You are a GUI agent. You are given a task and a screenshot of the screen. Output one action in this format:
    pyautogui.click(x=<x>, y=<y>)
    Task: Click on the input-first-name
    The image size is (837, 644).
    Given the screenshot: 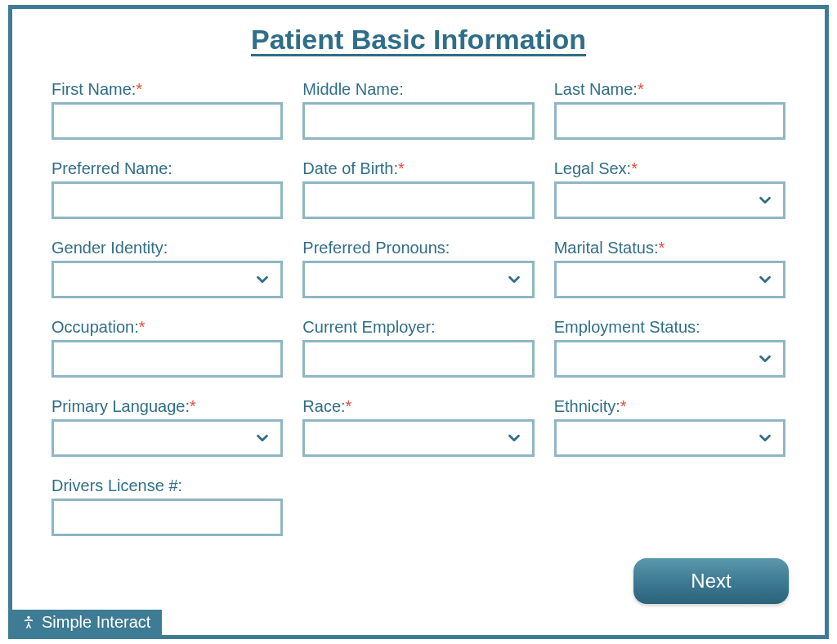 What is the action you would take?
    pyautogui.click(x=167, y=121)
    